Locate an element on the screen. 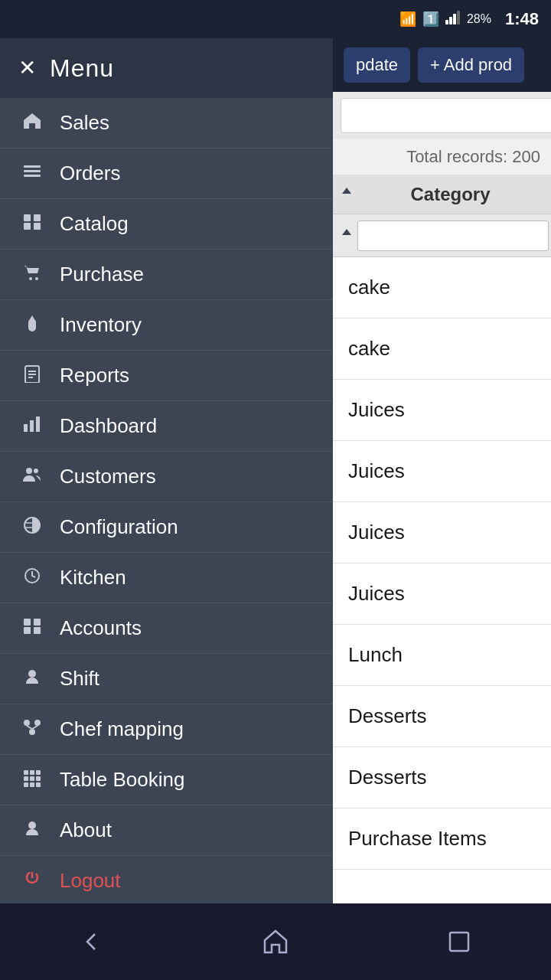 This screenshot has width=551, height=980. sidebar-item-shift: Shift is located at coordinates (167, 679).